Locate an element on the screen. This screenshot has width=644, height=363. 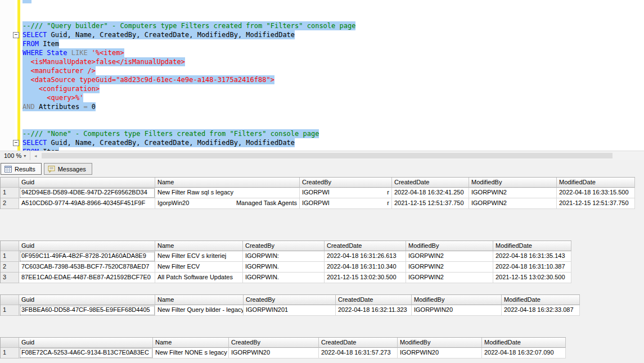
grid-cell: 2022-04-18 16:31:35.143 is located at coordinates (532, 256).